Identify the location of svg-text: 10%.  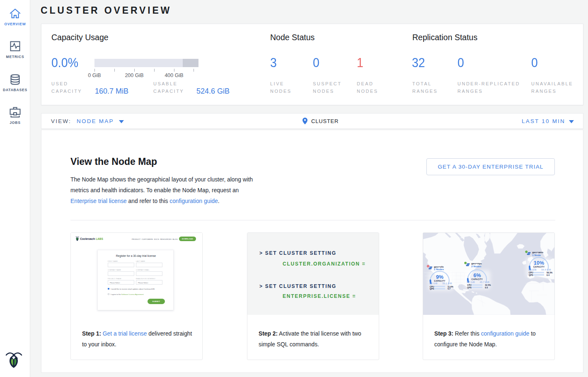
(539, 263).